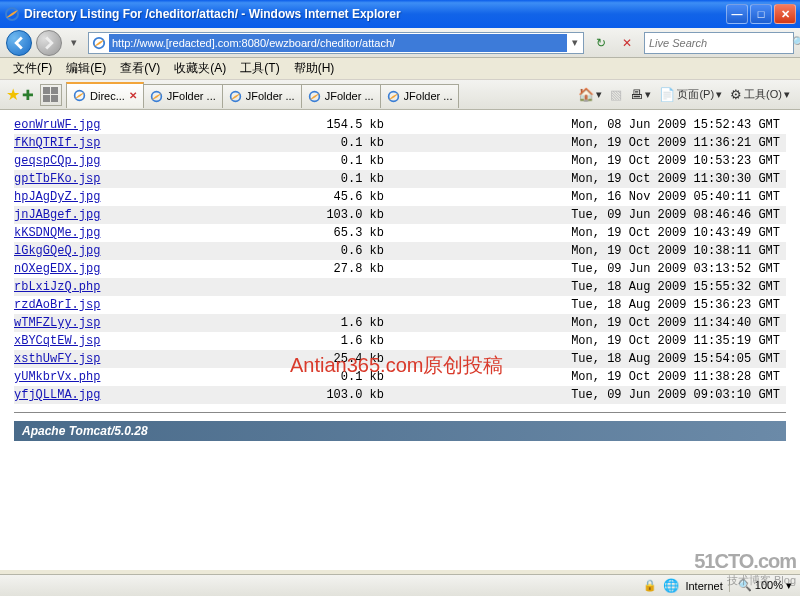 This screenshot has height=596, width=800. What do you see at coordinates (260, 68) in the screenshot?
I see `menu-tools: 工具(T)` at bounding box center [260, 68].